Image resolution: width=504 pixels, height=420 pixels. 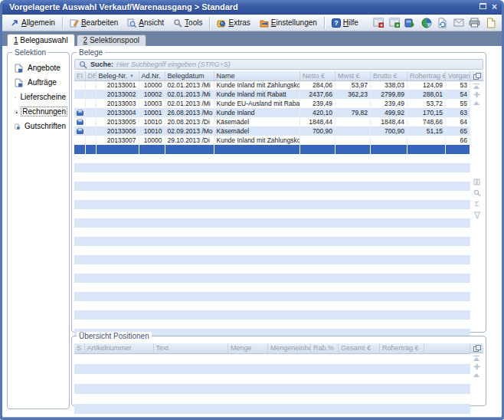 What do you see at coordinates (477, 348) in the screenshot?
I see `column-chooser-icon` at bounding box center [477, 348].